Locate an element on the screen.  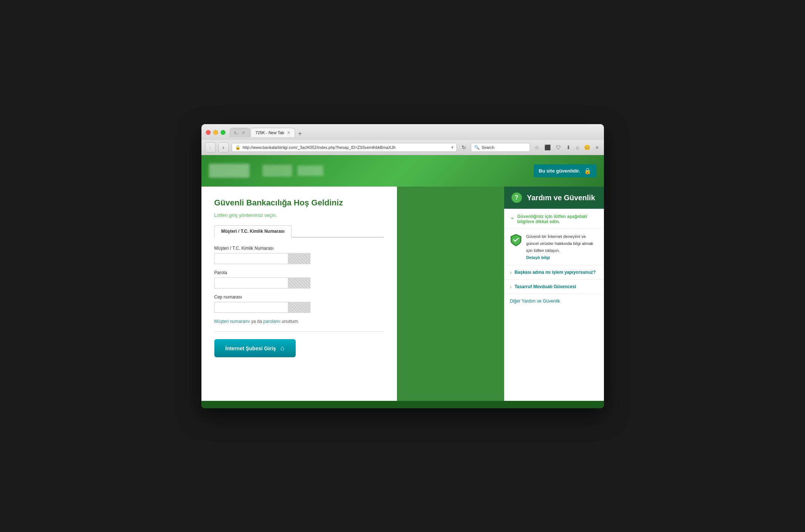
forgot-password-link: parolamı is located at coordinates (272, 321).